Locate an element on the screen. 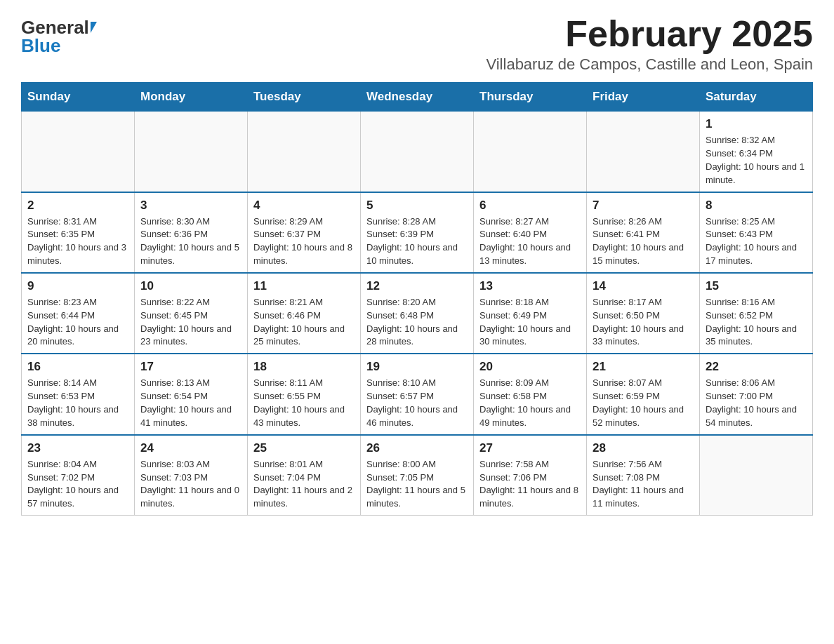  day-number: 25 is located at coordinates (304, 448).